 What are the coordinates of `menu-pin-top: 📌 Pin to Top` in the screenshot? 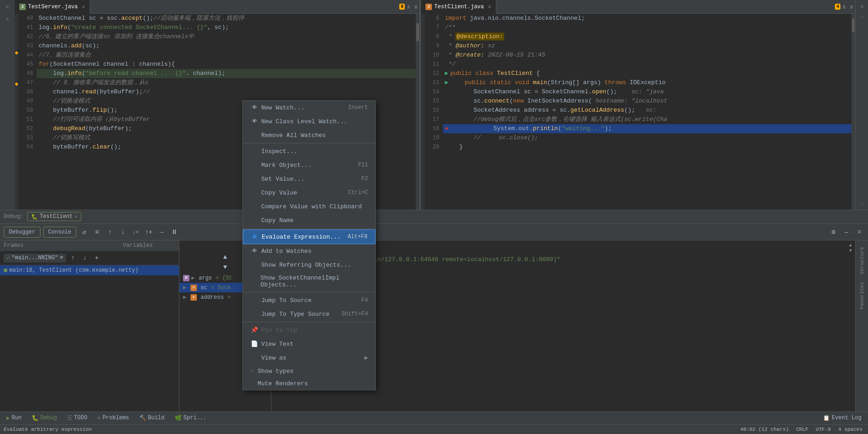 It's located at (309, 330).